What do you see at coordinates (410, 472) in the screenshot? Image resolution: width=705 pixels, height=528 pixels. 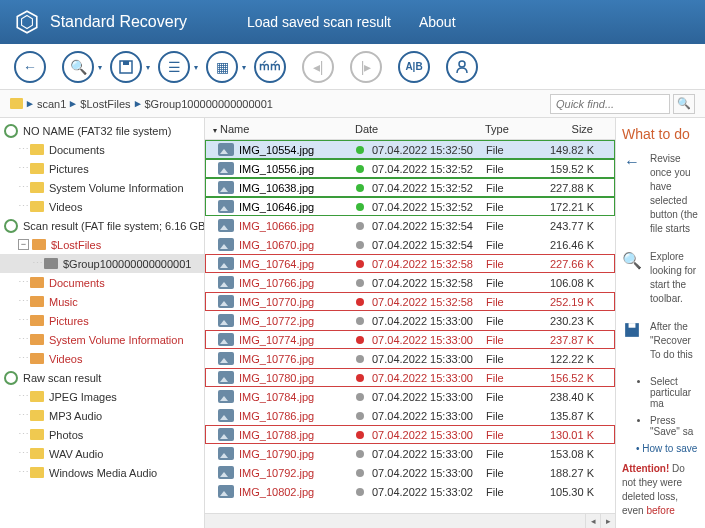 I see `file-row: IMG_10792.jpg07.04.2022 15:33:00File188.…` at bounding box center [410, 472].